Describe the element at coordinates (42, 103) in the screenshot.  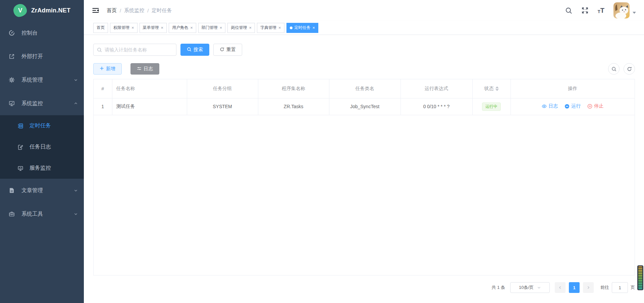
I see `sidebar-item-system-monitoring: 系统监控` at that location.